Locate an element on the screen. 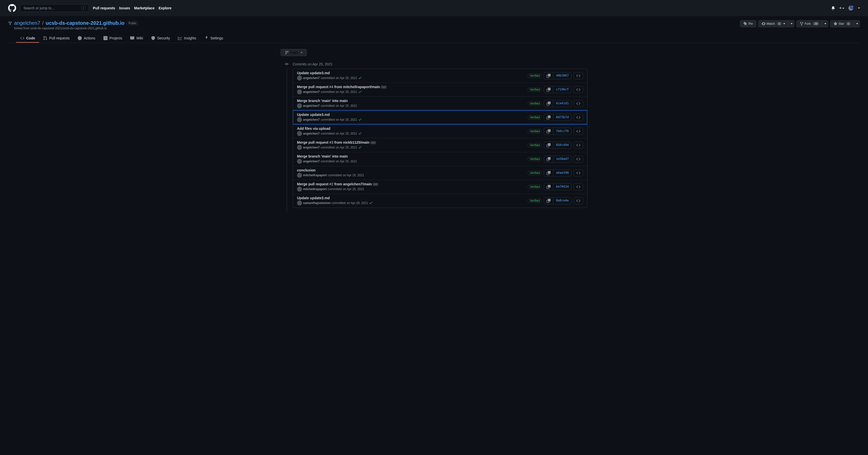 The image size is (868, 455). commit-sha-link: 6ce41d1 is located at coordinates (562, 104).